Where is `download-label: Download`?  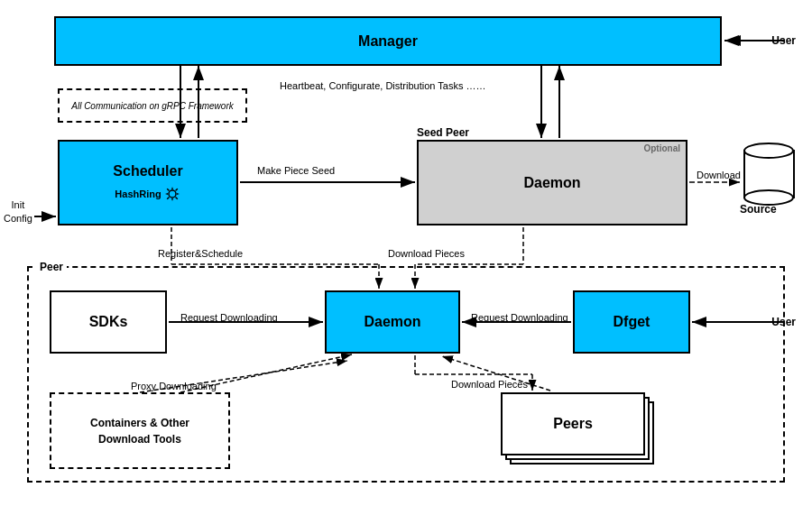 download-label: Download is located at coordinates (718, 175).